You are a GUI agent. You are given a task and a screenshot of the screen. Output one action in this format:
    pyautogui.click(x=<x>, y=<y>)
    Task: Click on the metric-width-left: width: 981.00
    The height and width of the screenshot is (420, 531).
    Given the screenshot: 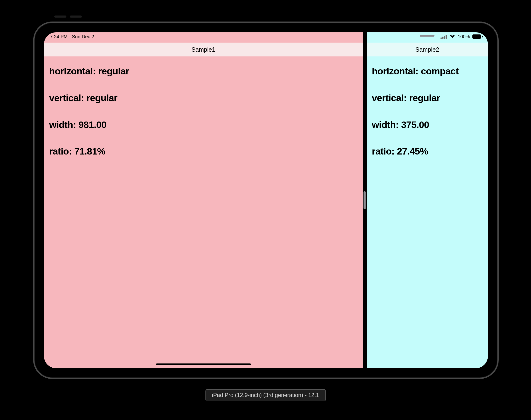 What is the action you would take?
    pyautogui.click(x=203, y=125)
    